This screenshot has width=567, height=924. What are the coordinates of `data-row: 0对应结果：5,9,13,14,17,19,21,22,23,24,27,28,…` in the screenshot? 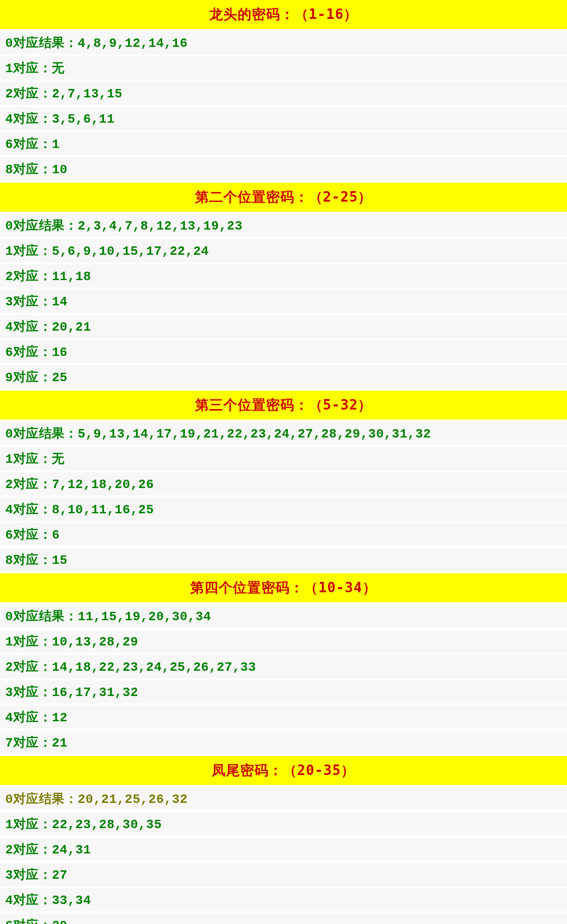 It's located at (284, 434).